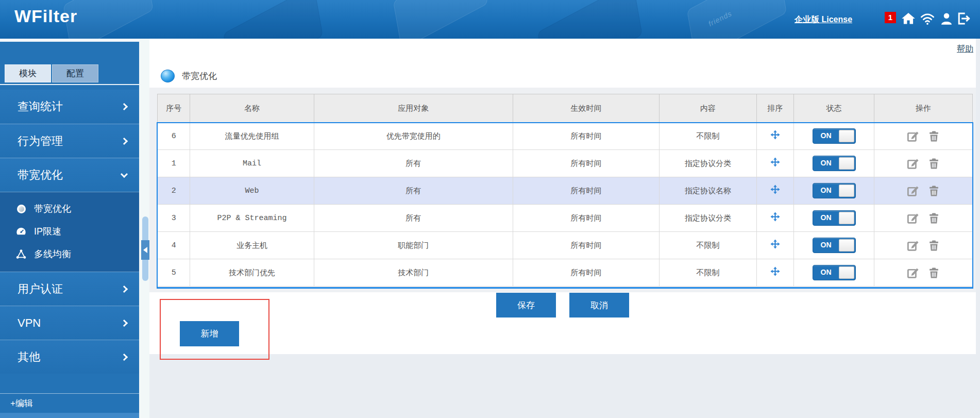 Image resolution: width=980 pixels, height=418 pixels. I want to click on sidebar-item-user-auth: 用户认证, so click(70, 289).